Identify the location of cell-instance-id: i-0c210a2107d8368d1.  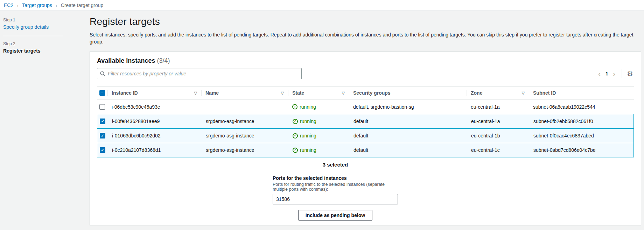
(155, 150).